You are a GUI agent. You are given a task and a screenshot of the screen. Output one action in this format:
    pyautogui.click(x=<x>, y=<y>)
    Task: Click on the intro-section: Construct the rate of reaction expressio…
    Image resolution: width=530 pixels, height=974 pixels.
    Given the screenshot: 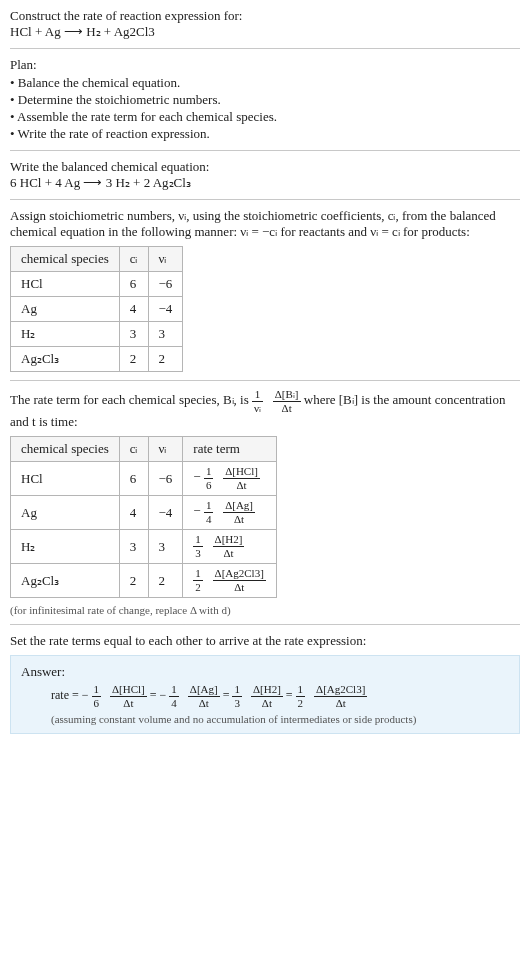 What is the action you would take?
    pyautogui.click(x=265, y=24)
    